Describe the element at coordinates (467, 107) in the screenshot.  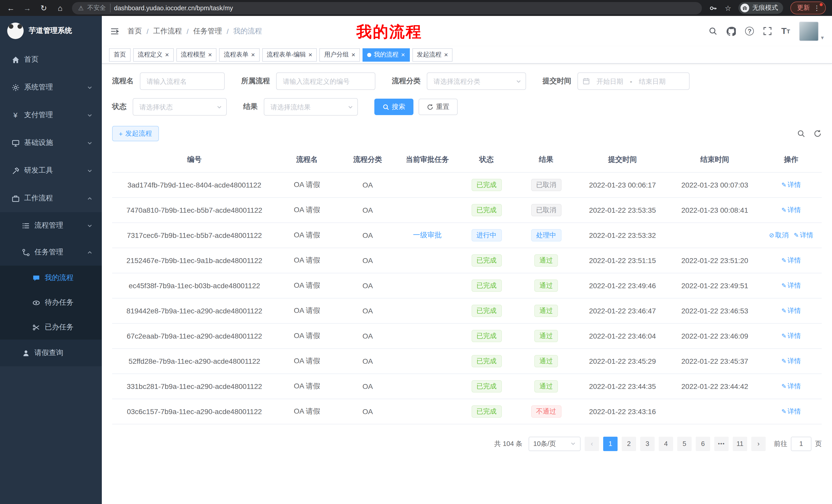
I see `filter-row: 状态 结果 搜` at that location.